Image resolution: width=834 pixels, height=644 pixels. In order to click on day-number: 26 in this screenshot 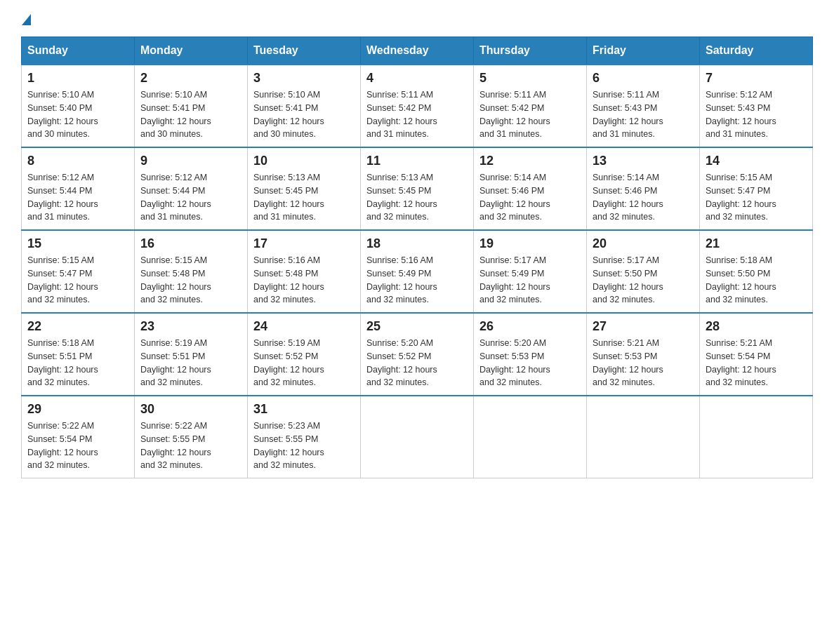, I will do `click(530, 327)`.